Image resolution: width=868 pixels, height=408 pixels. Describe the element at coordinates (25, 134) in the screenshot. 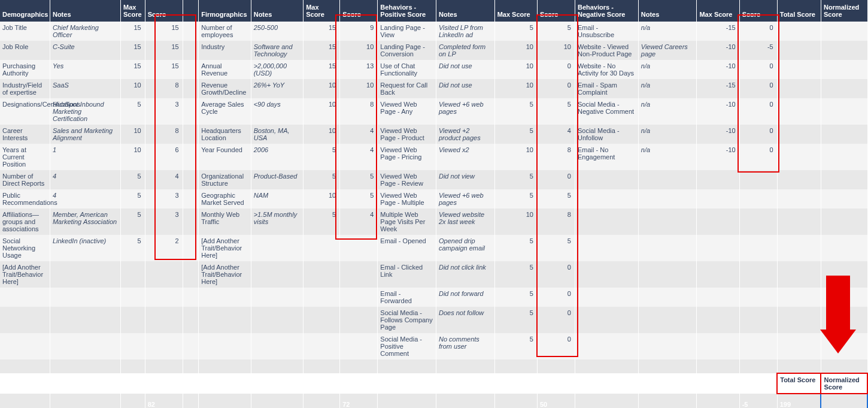

I see `cell: Career Interests` at that location.